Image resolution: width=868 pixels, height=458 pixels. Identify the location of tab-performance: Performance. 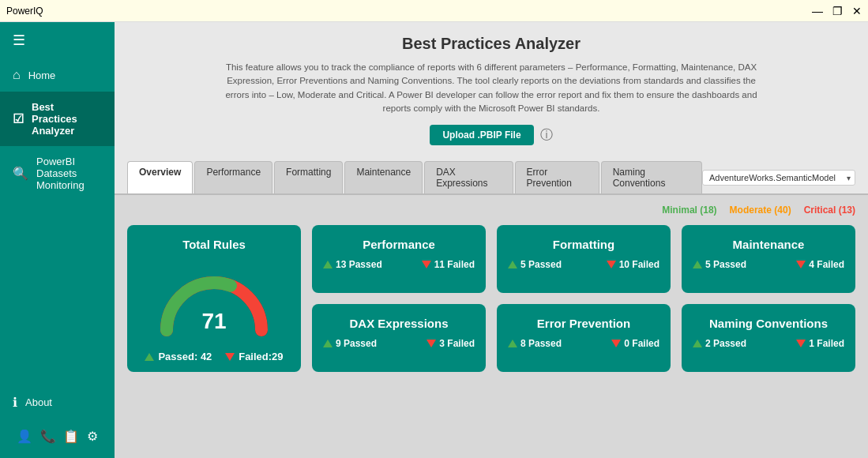
(234, 177).